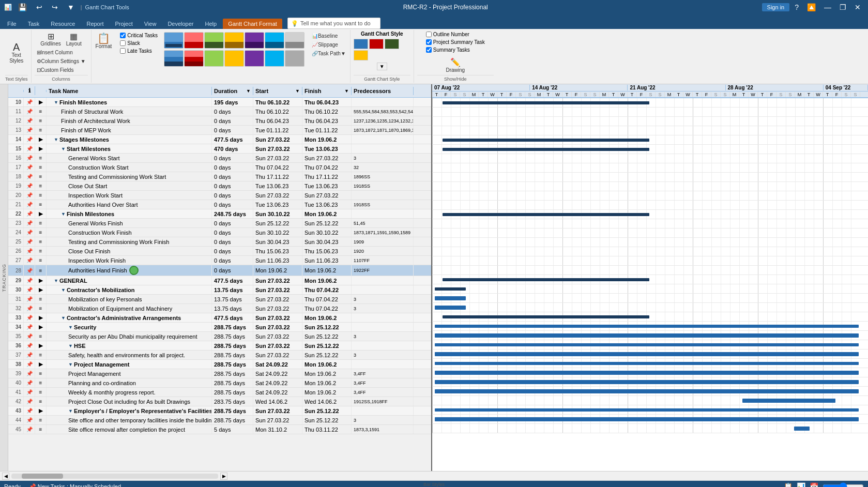  What do you see at coordinates (220, 318) in the screenshot?
I see `task-row: 33 📌 ▶ ▼Contractor's Administrative Arra…` at bounding box center [220, 318].